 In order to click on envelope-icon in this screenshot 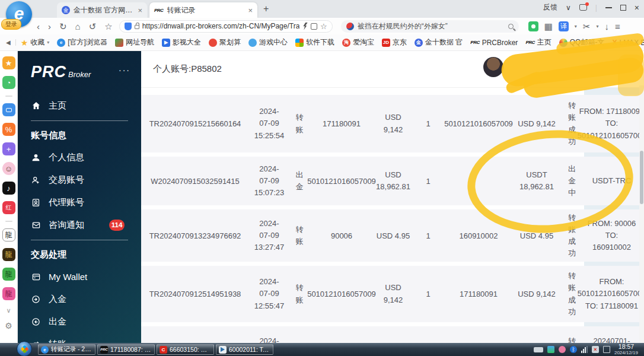, I will do `click(36, 225)`.